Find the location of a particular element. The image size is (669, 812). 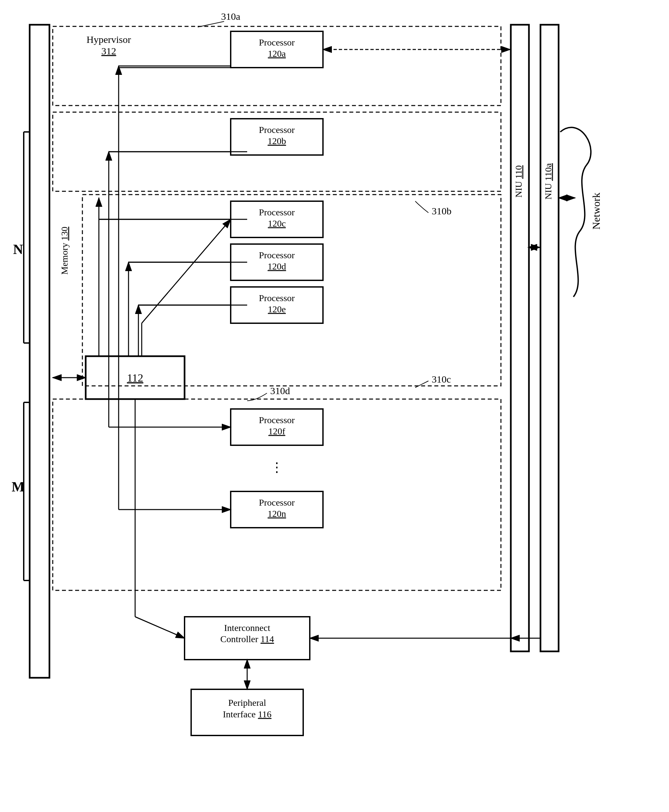

ellipsis-1: ⋮ is located at coordinates (277, 467).